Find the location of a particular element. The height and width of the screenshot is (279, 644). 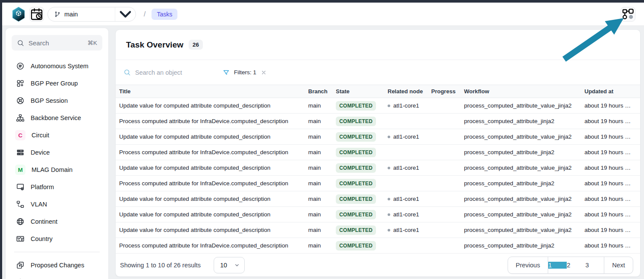

sidebar-item-mlag-domain: MMLAG Domain is located at coordinates (57, 170).